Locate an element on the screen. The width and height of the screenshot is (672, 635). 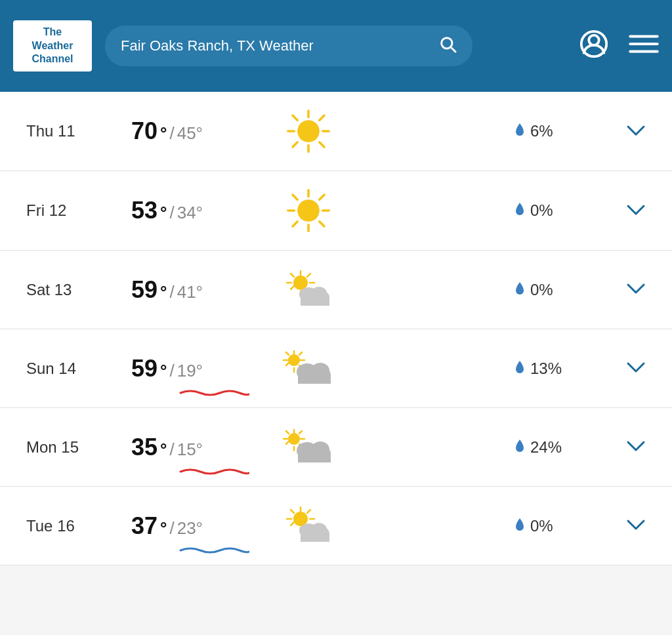
logo-text: The Weather Channel is located at coordinates (52, 46).